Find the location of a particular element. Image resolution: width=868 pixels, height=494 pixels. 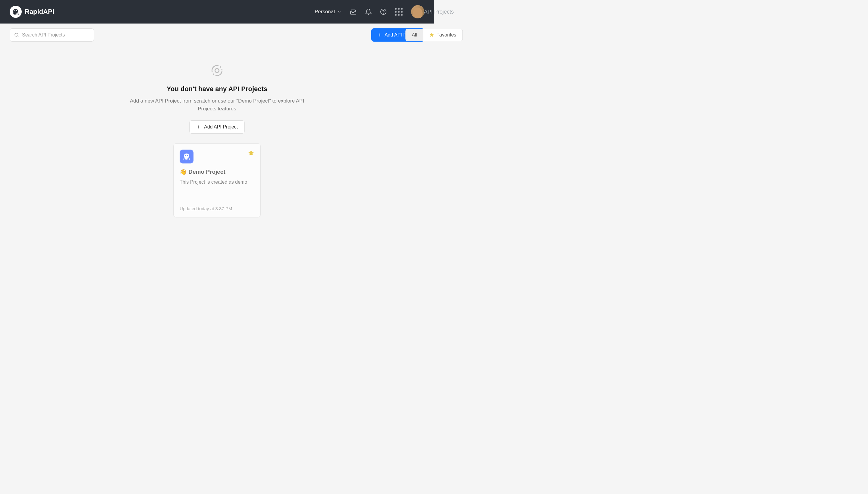

filter-tabs: All Favorites is located at coordinates (420, 35).